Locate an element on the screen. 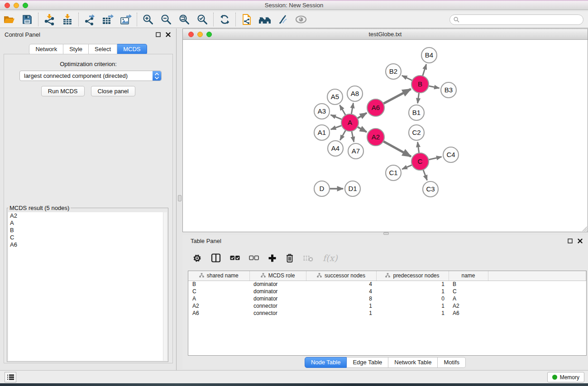 The image size is (588, 386). mcds-result-item: C is located at coordinates (88, 238).